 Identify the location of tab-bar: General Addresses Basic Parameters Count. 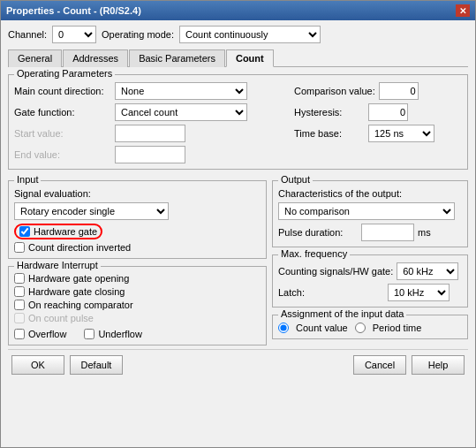
(238, 58).